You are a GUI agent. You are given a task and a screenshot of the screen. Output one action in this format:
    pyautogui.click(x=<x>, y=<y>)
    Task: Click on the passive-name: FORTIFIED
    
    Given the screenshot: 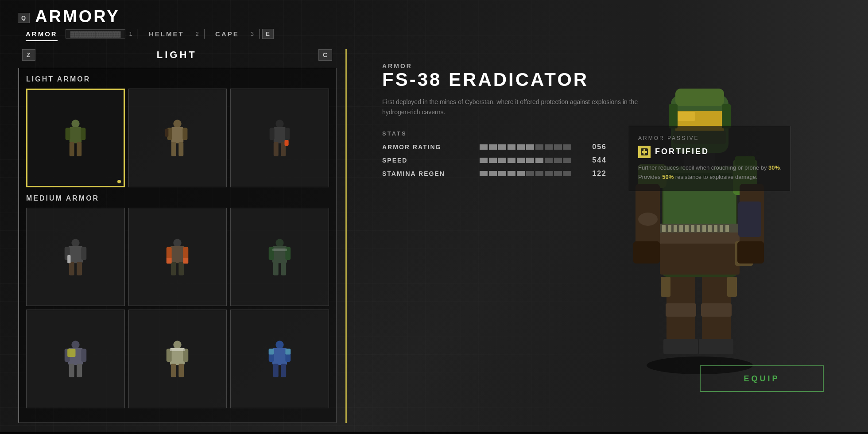 What is the action you would take?
    pyautogui.click(x=682, y=151)
    